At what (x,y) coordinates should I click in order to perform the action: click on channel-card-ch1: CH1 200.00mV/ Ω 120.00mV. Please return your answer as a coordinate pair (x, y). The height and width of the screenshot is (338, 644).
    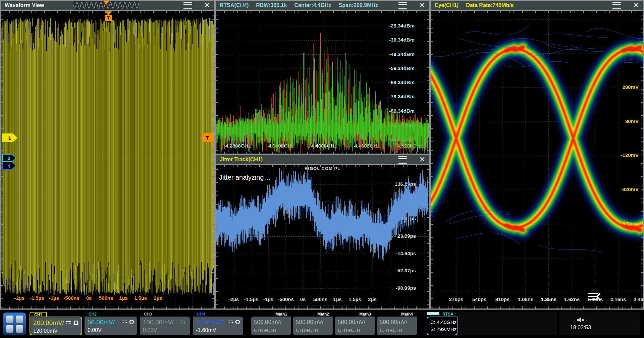
    Looking at the image, I should click on (56, 324).